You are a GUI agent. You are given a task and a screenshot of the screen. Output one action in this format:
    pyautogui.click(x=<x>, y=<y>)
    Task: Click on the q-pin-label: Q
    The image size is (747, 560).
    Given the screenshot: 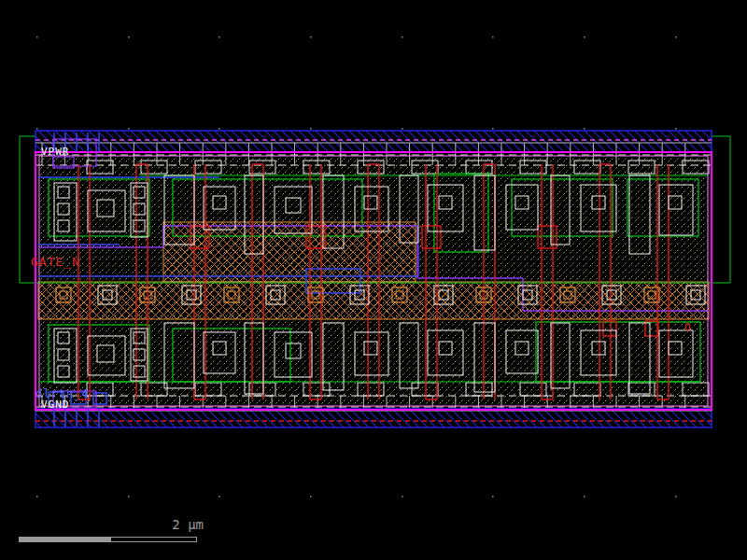 What is the action you would take?
    pyautogui.click(x=687, y=327)
    